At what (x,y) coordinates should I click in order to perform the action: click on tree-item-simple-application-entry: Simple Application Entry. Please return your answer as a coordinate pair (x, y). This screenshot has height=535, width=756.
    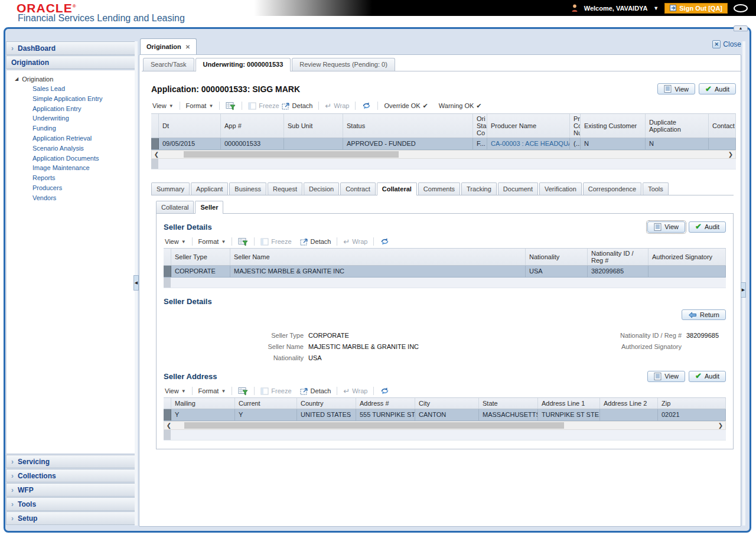
    Looking at the image, I should click on (71, 99).